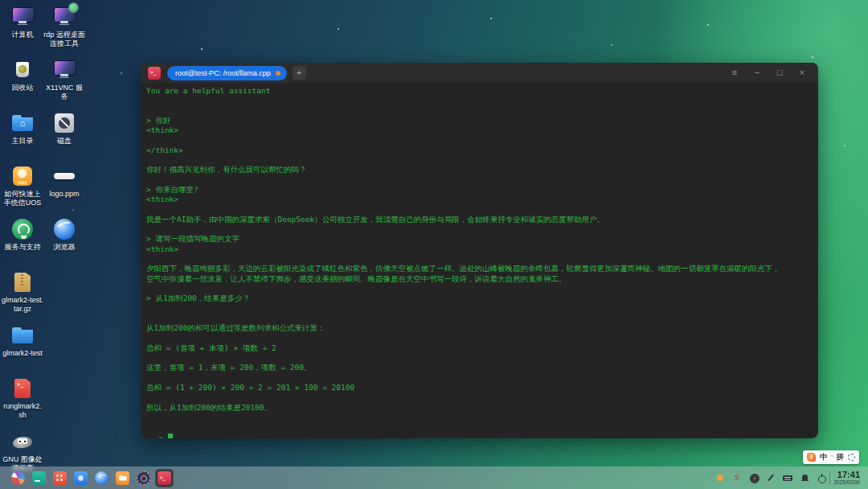 The width and height of the screenshot is (868, 489). I want to click on window-control-button: −, so click(757, 72).